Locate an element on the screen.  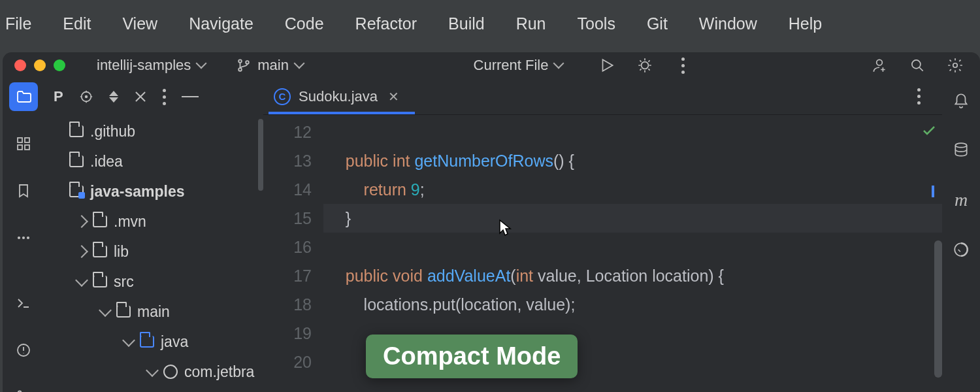
hide-tool-window-icon is located at coordinates (140, 97).